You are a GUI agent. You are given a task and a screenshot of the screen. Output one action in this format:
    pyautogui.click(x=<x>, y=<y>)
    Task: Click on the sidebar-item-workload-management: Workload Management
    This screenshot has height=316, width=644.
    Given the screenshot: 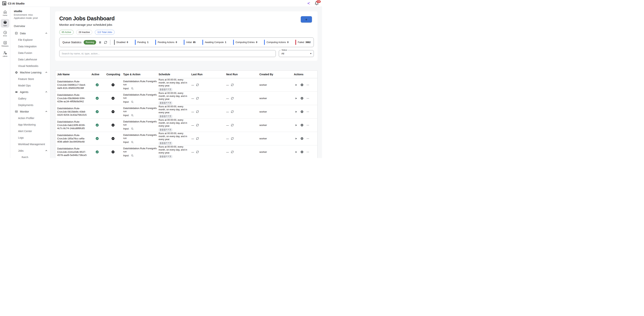 What is the action you would take?
    pyautogui.click(x=30, y=144)
    